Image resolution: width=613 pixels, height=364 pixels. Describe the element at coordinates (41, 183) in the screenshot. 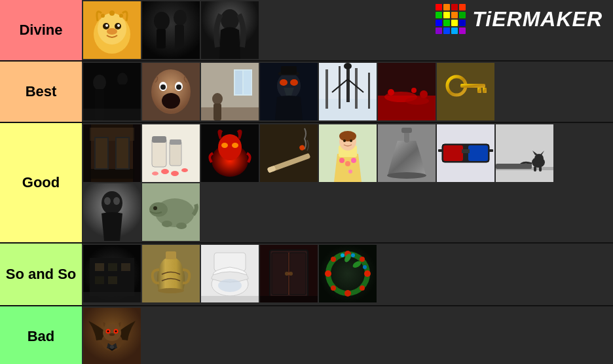

I see `tier-label-good: Good` at that location.